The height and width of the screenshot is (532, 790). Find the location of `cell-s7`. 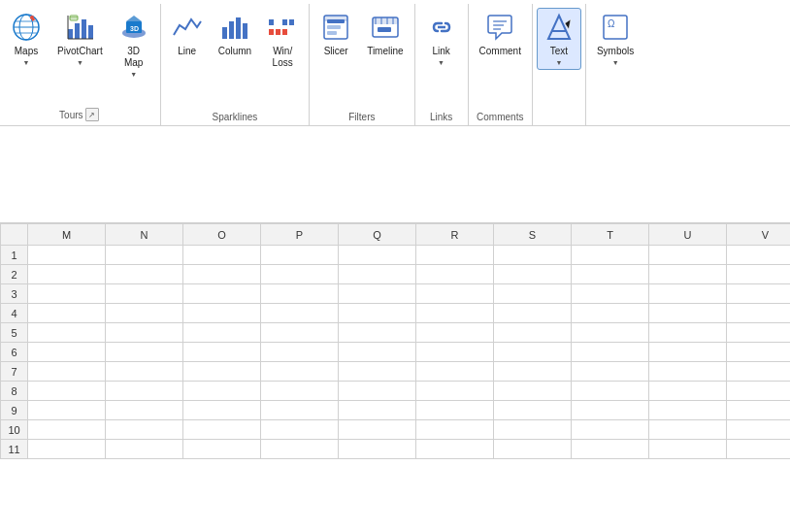

cell-s7 is located at coordinates (533, 372).